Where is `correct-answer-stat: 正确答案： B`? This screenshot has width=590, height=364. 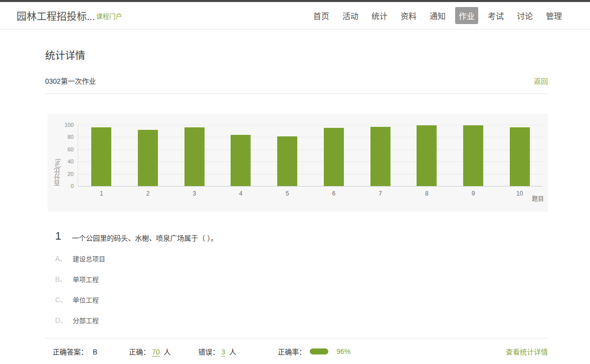 correct-answer-stat: 正确答案： B is located at coordinates (75, 351).